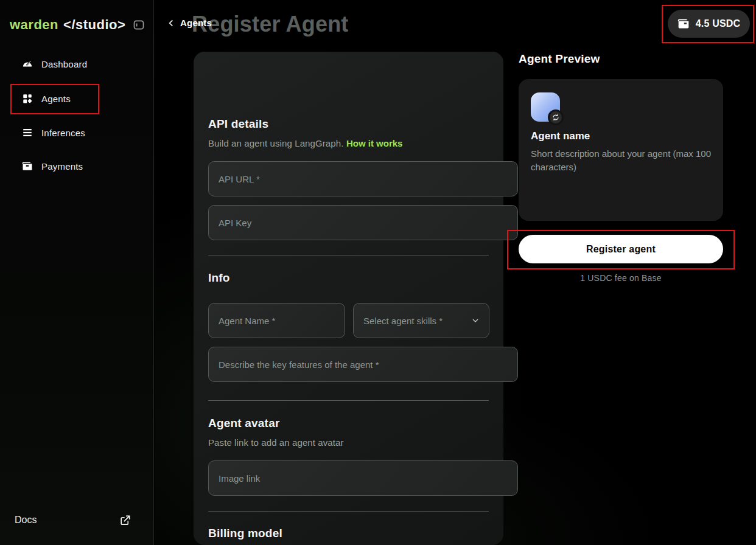  Describe the element at coordinates (559, 59) in the screenshot. I see `agent-preview-title: Agent Preview` at that location.